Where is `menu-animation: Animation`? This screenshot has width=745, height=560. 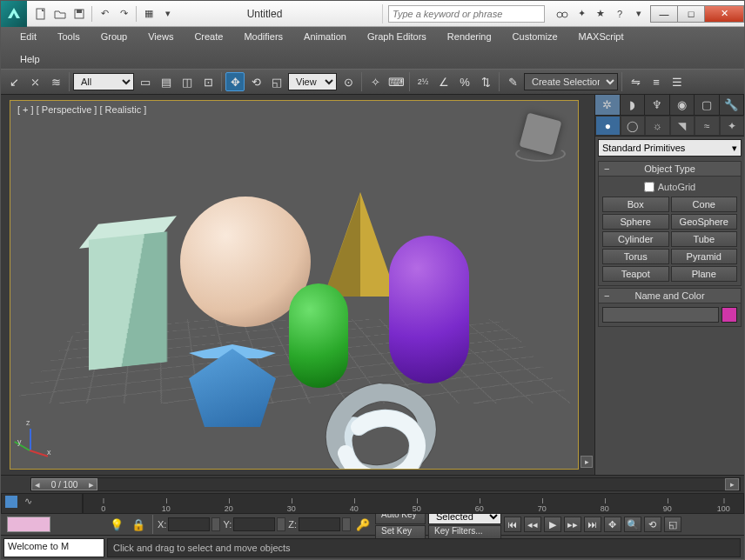 menu-animation: Animation is located at coordinates (326, 37).